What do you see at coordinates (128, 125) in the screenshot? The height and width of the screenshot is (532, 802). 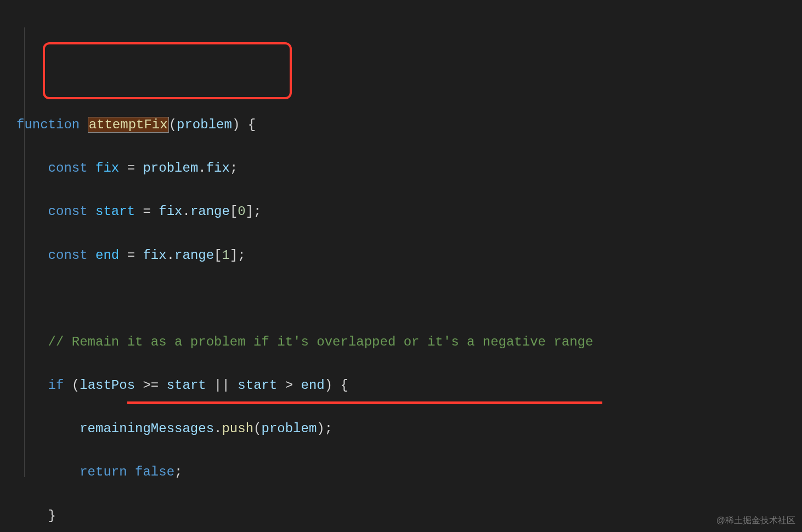 I see `function-name: attemptFix` at bounding box center [128, 125].